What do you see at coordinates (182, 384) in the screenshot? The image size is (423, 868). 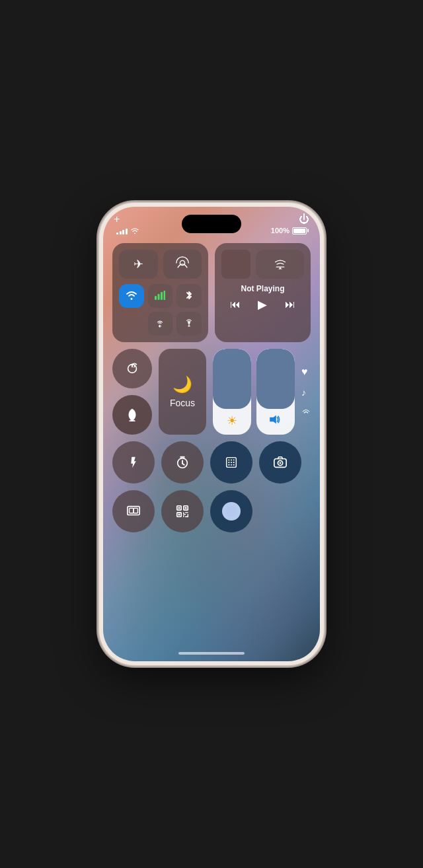 I see `moon-icon: 🌙` at bounding box center [182, 384].